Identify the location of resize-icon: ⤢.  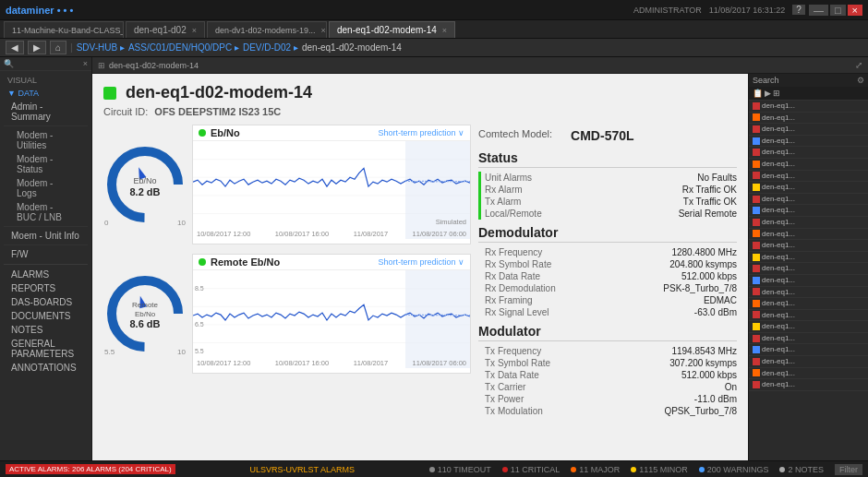
(859, 65).